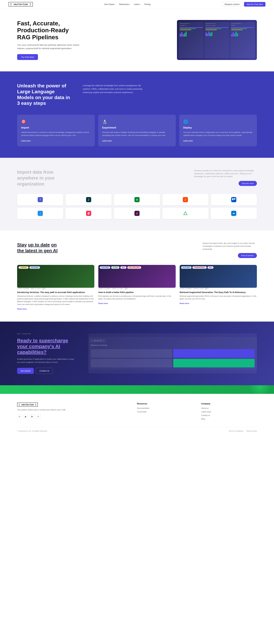 The width and height of the screenshot is (274, 644). What do you see at coordinates (56, 134) in the screenshot?
I see `step-import-desc: Upload documents or connect to external …` at bounding box center [56, 134].